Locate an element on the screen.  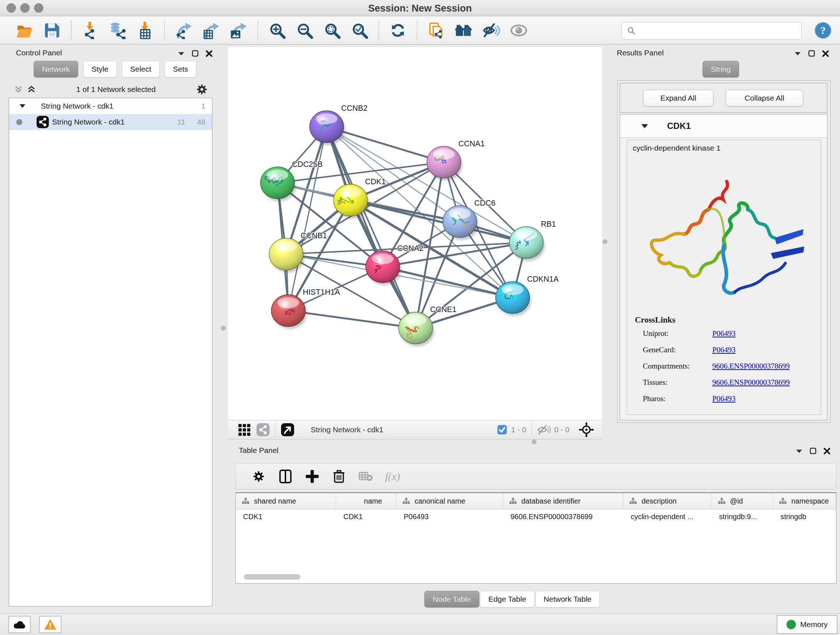
network-node-CCNA1: CCNA1 is located at coordinates (456, 160).